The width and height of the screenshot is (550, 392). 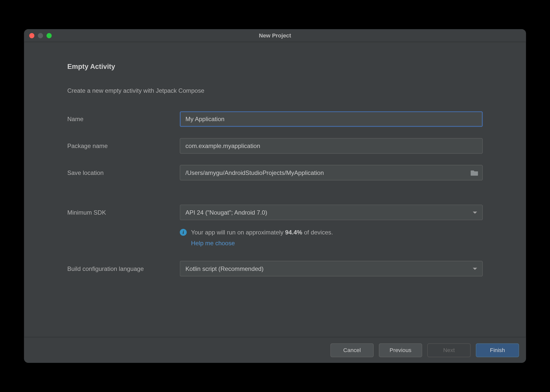 What do you see at coordinates (275, 350) in the screenshot?
I see `dialog-footer: Cancel Previous Next Finish` at bounding box center [275, 350].